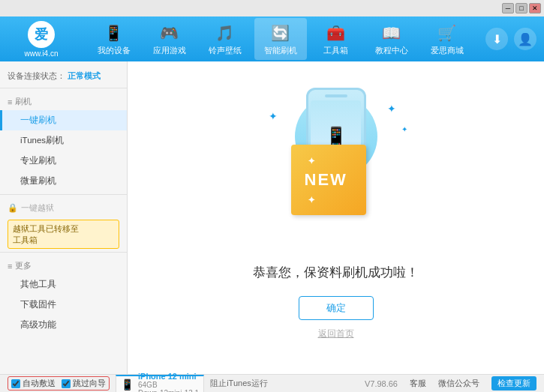  Describe the element at coordinates (89, 384) in the screenshot. I see `guide-label: 跳过向导` at that location.